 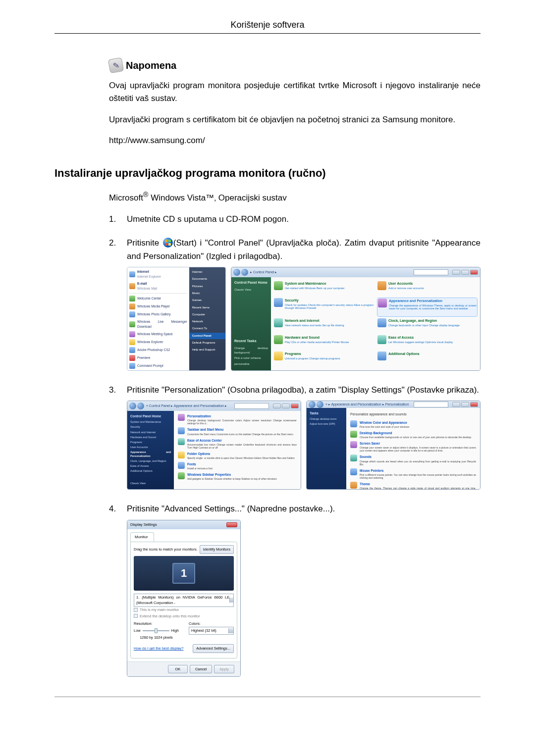 I want to click on ap-personalization: Personalization, so click(x=242, y=416).